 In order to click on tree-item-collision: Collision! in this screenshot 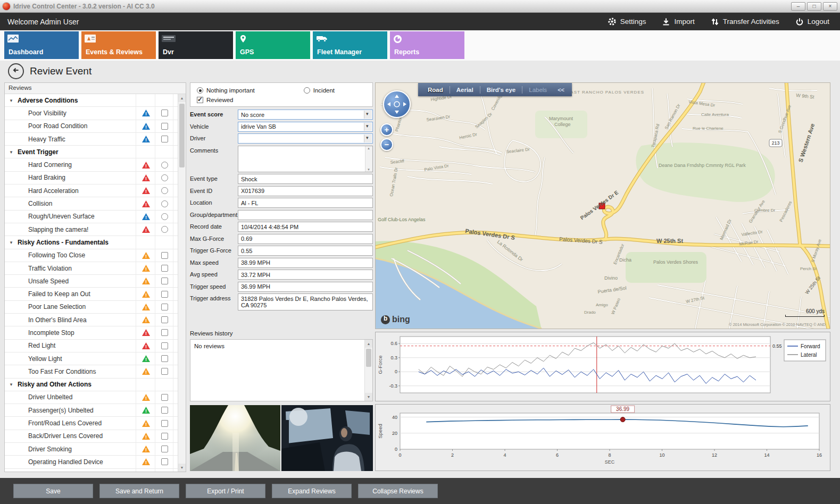, I will do `click(92, 204)`.